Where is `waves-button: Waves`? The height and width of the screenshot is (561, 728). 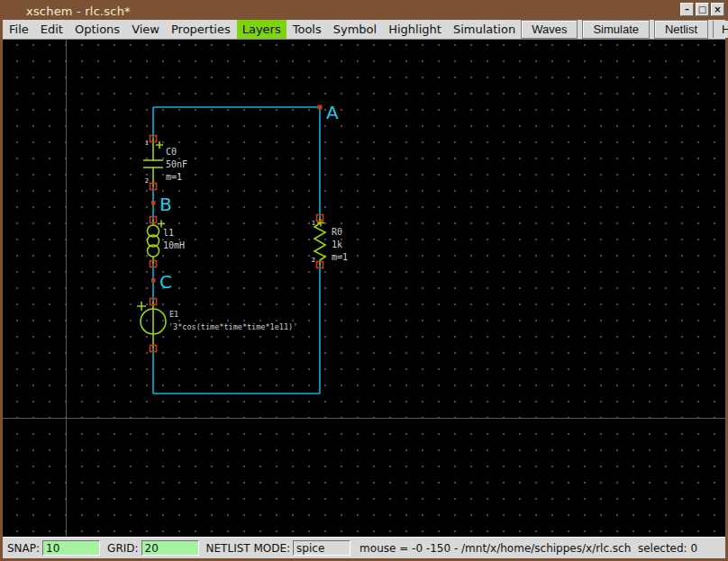 waves-button: Waves is located at coordinates (550, 29).